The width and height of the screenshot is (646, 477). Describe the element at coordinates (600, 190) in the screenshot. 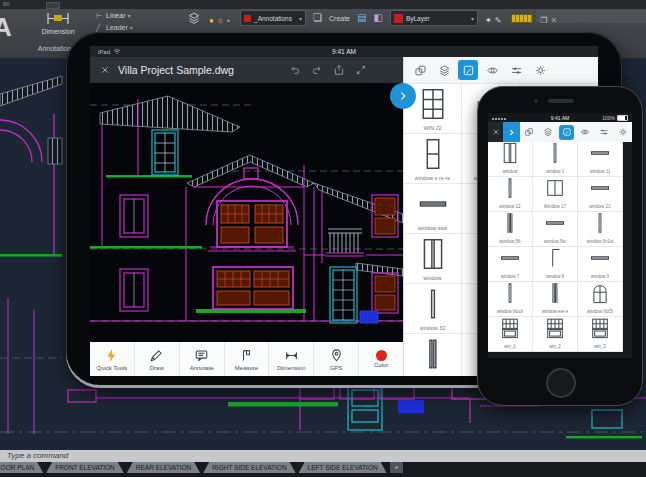

I see `block-glyph-hbar` at that location.